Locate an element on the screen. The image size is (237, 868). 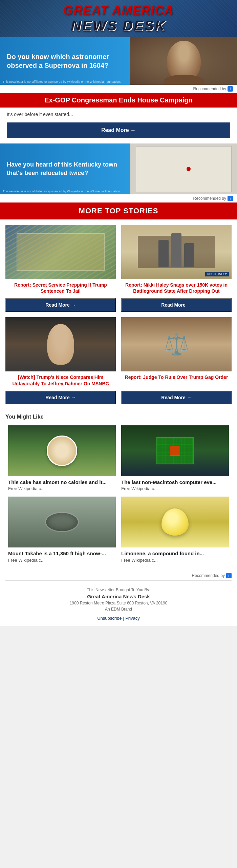
footer-recommended-label: Recommended by is located at coordinates (209, 576).